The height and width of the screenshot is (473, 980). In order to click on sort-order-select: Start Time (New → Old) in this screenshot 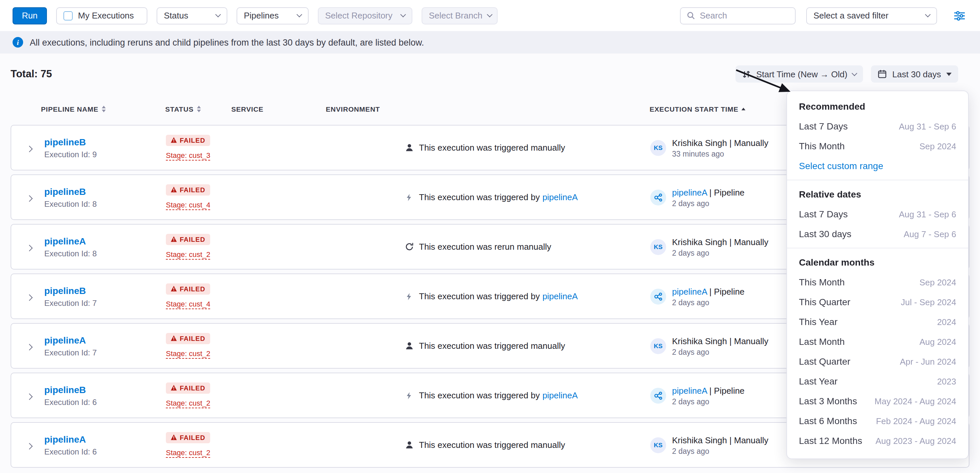, I will do `click(800, 74)`.